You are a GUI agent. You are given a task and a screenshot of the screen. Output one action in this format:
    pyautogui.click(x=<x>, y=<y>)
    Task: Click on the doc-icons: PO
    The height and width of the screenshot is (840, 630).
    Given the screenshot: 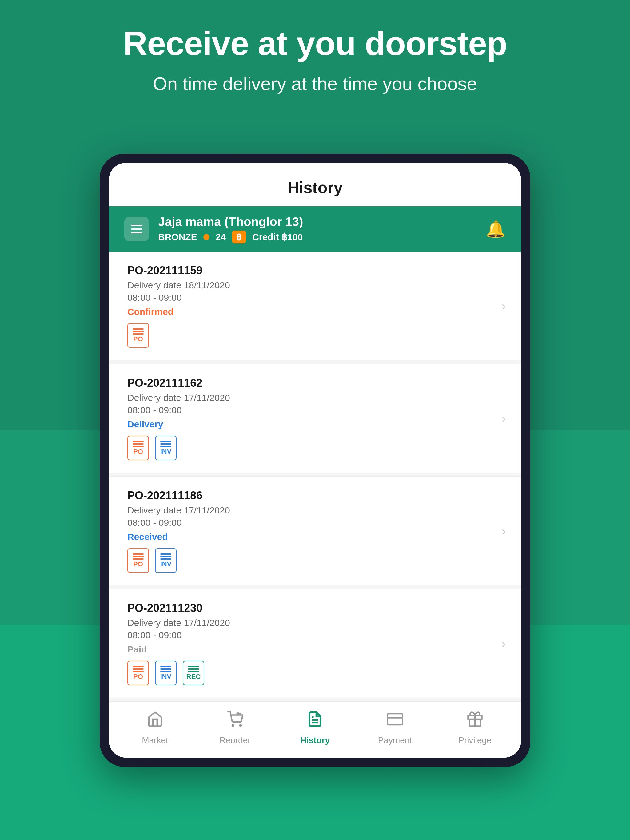 What is the action you would take?
    pyautogui.click(x=315, y=336)
    